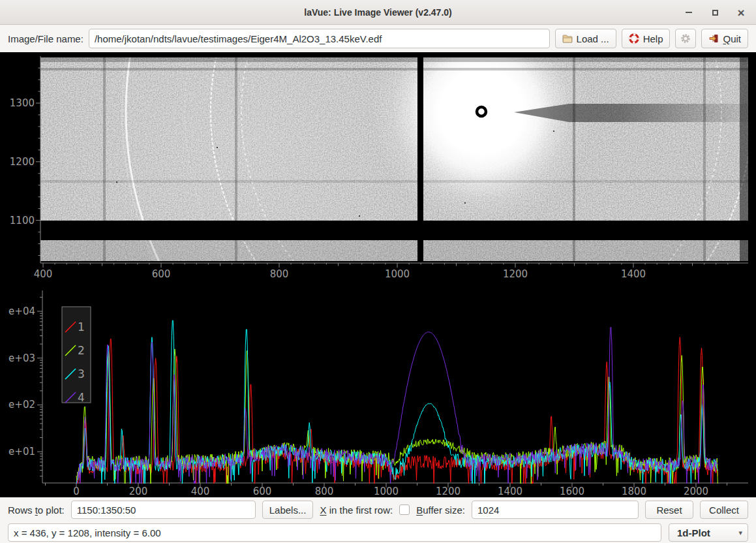 The height and width of the screenshot is (543, 756). Describe the element at coordinates (378, 12) in the screenshot. I see `titlebar: laVue: Live Image Viewer (v2.47.0) ×` at that location.